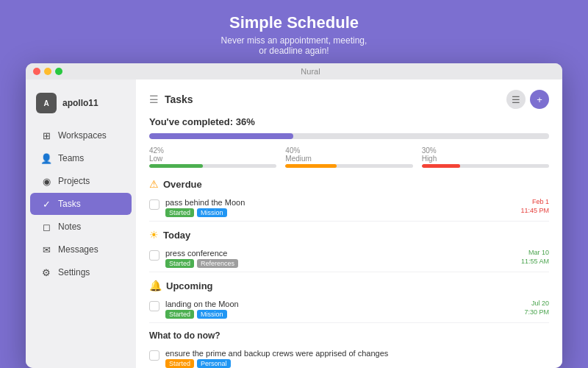  I want to click on high-fill, so click(441, 166).